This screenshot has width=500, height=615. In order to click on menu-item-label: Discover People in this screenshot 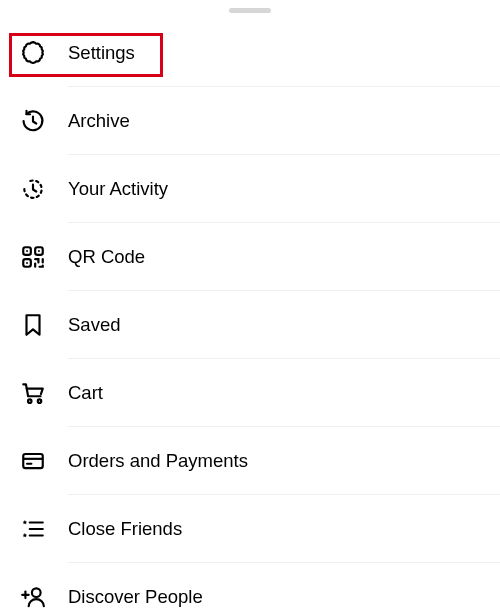, I will do `click(136, 597)`.